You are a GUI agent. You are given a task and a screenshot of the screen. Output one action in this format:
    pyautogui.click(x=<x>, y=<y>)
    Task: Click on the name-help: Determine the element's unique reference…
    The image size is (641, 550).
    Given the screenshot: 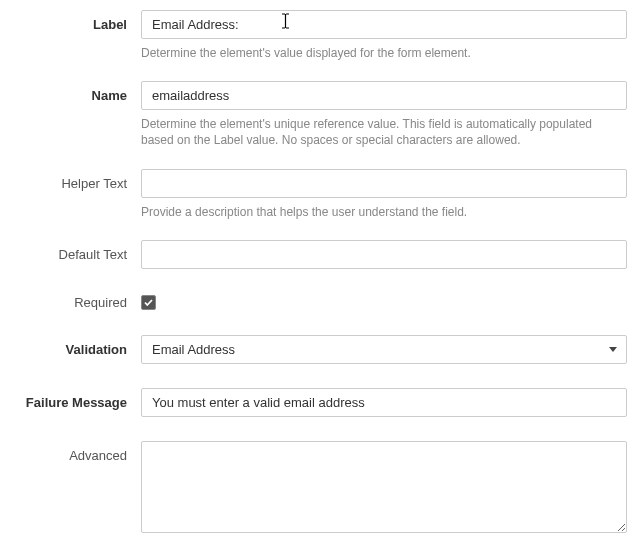 What is the action you would take?
    pyautogui.click(x=384, y=132)
    